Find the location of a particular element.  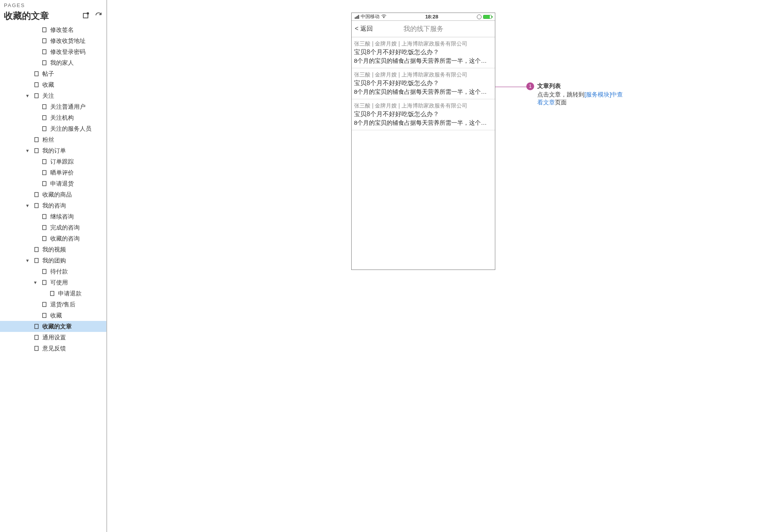

tree-node-label: 待付款 is located at coordinates (59, 271).